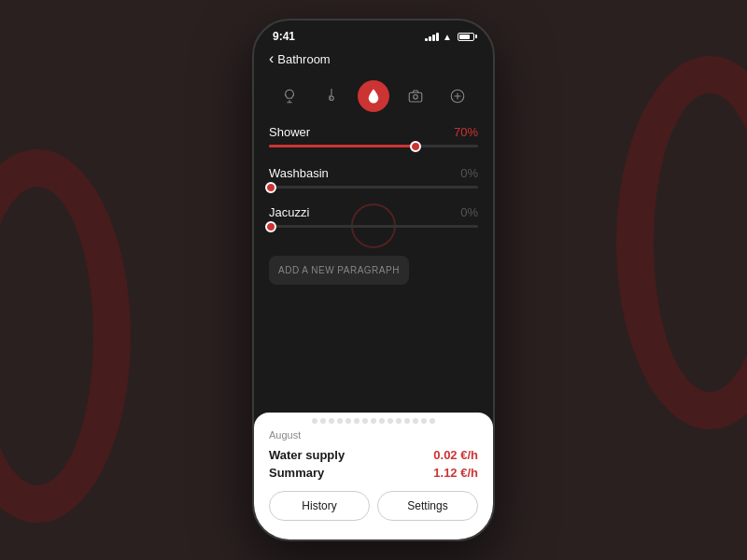 Image resolution: width=747 pixels, height=560 pixels. What do you see at coordinates (456, 472) in the screenshot?
I see `summary-value: 1.12 €/h` at bounding box center [456, 472].